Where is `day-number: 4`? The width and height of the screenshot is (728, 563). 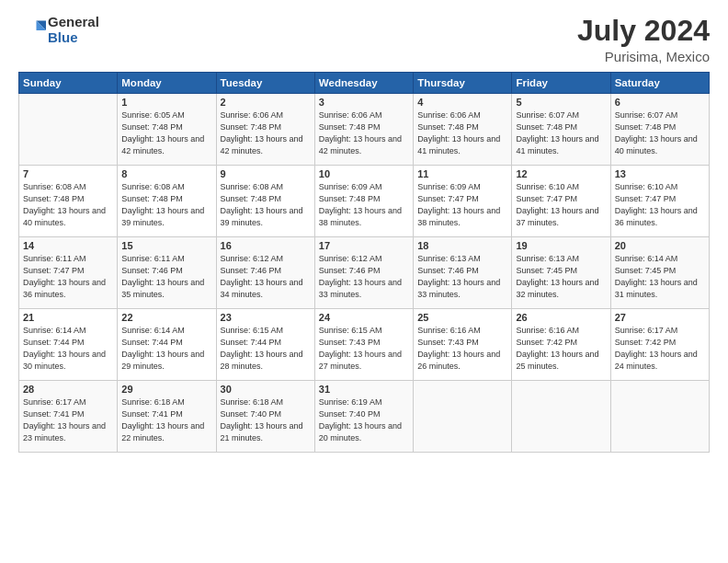 day-number: 4 is located at coordinates (462, 102).